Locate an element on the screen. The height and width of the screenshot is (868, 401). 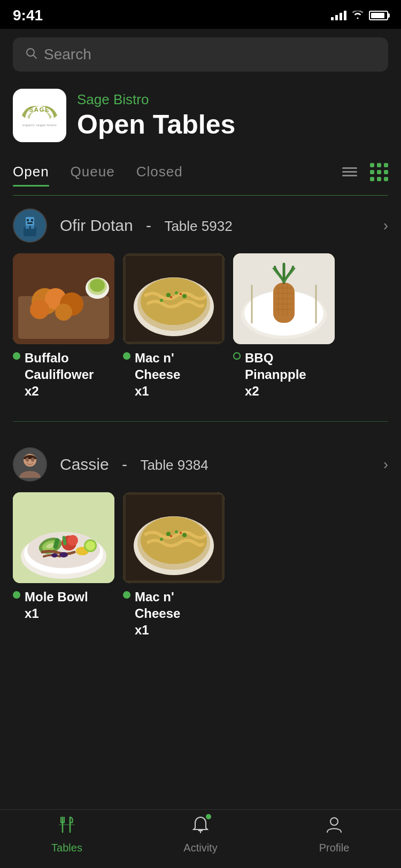
food-img-mole is located at coordinates (64, 538).